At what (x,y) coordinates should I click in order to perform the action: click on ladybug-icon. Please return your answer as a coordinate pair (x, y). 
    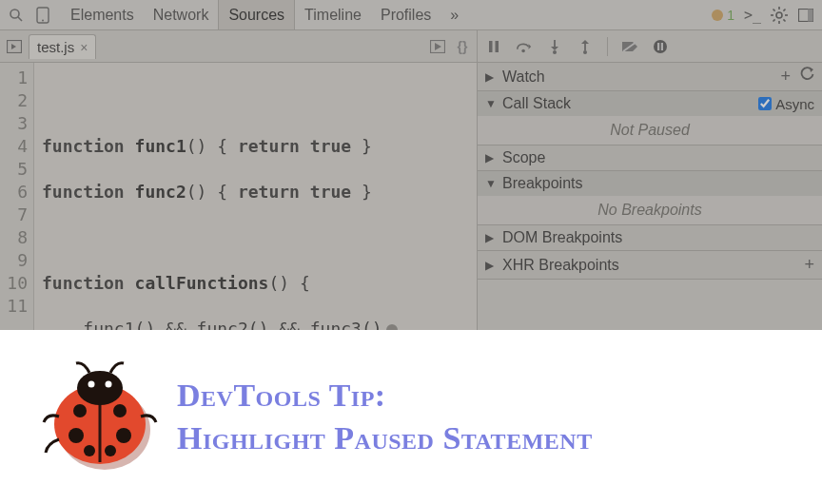
    Looking at the image, I should click on (100, 417).